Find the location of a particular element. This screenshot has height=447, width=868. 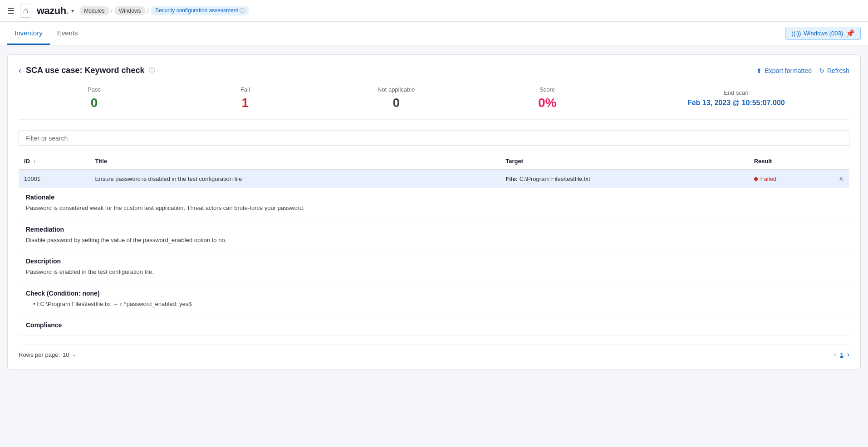

stat-fail: Fail 1 is located at coordinates (245, 98).